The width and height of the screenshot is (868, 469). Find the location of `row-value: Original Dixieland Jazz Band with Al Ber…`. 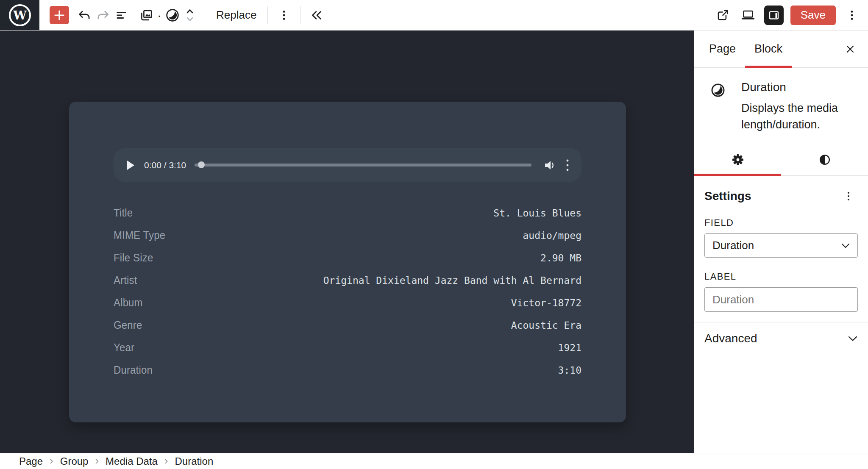

row-value: Original Dixieland Jazz Band with Al Ber… is located at coordinates (453, 280).